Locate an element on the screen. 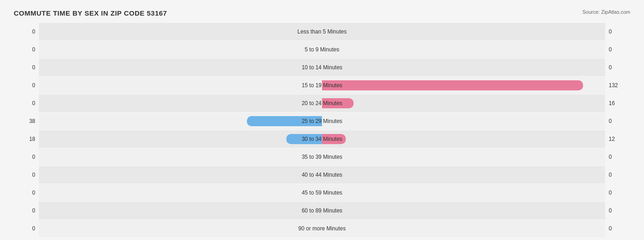  bar-section: 45 to 59 Minutes is located at coordinates (322, 193).